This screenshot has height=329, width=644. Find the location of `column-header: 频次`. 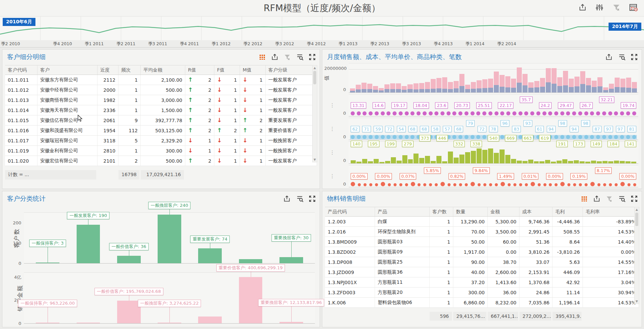

column-header: 频次 is located at coordinates (130, 70).